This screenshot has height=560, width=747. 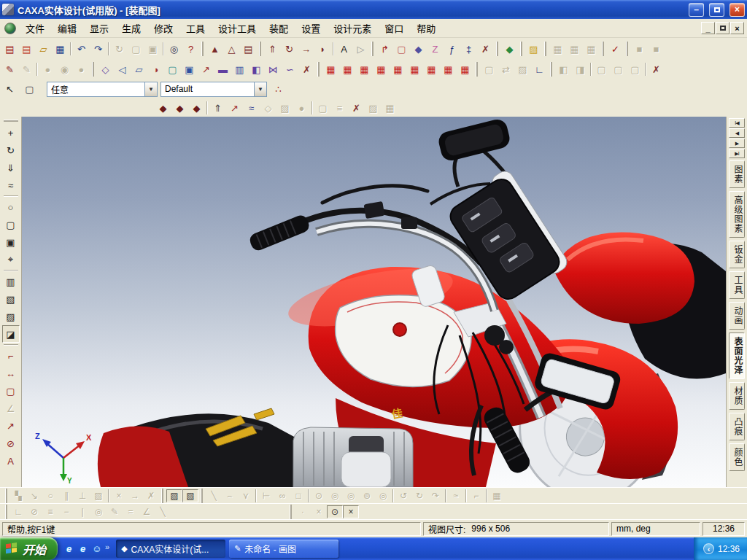 I want to click on close-button: ×, so click(x=737, y=10).